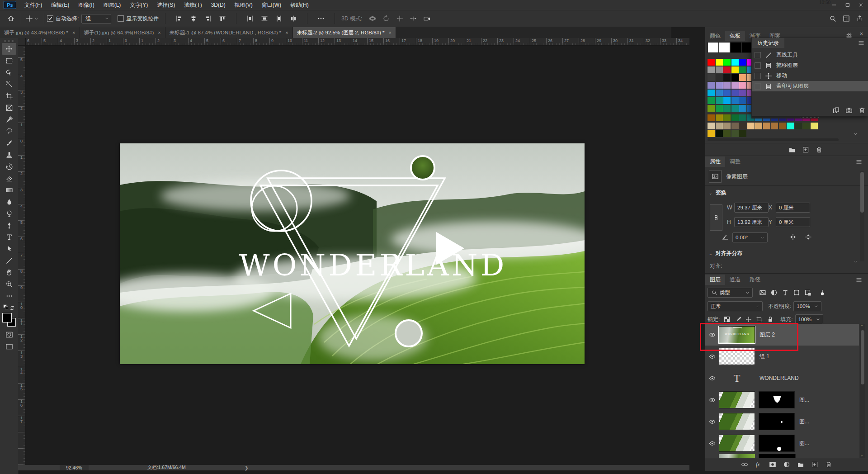 The height and width of the screenshot is (474, 868). Describe the element at coordinates (9, 155) in the screenshot. I see `stamp-tool` at that location.